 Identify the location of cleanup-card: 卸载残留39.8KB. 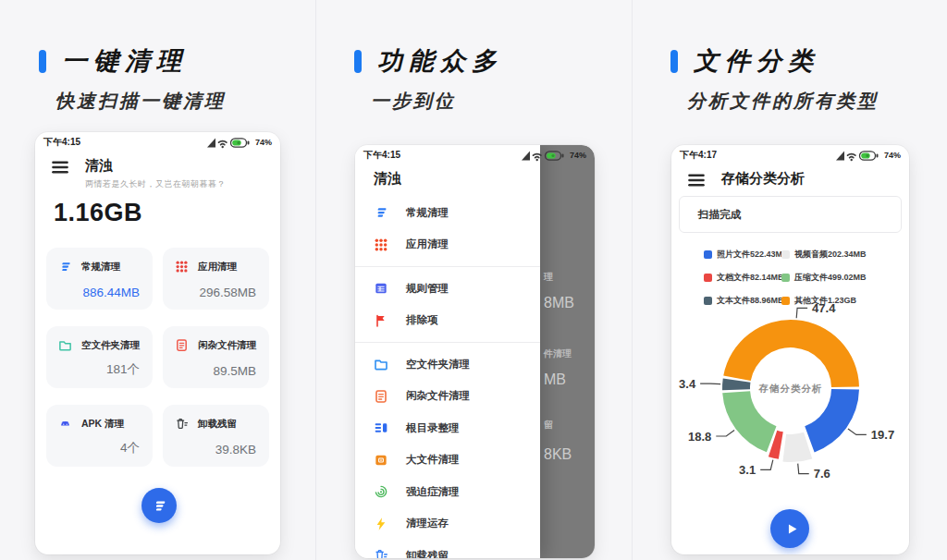
(216, 436).